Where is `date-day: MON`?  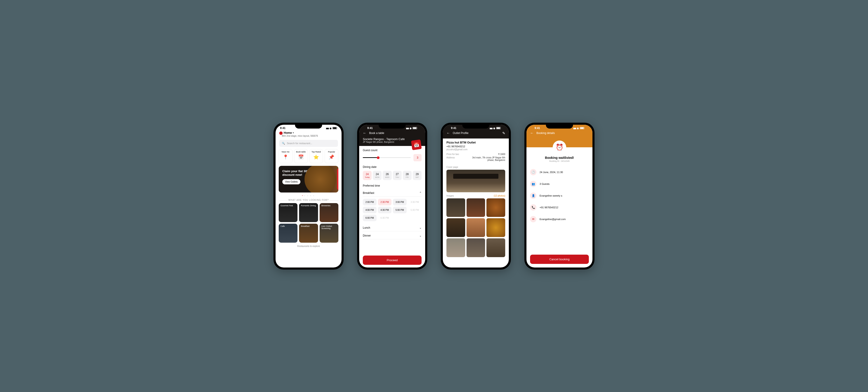 date-day: MON is located at coordinates (377, 177).